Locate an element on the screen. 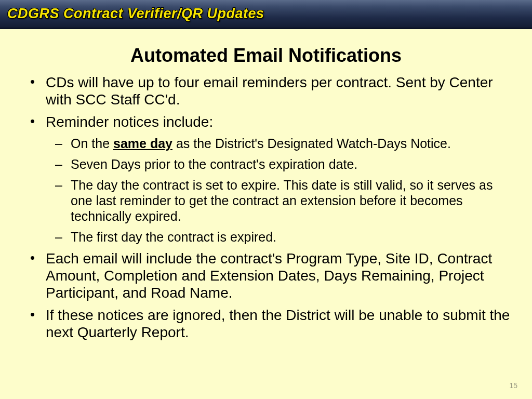  title-bar: CDGRS Contract Verifier/QR Updates is located at coordinates (266, 15).